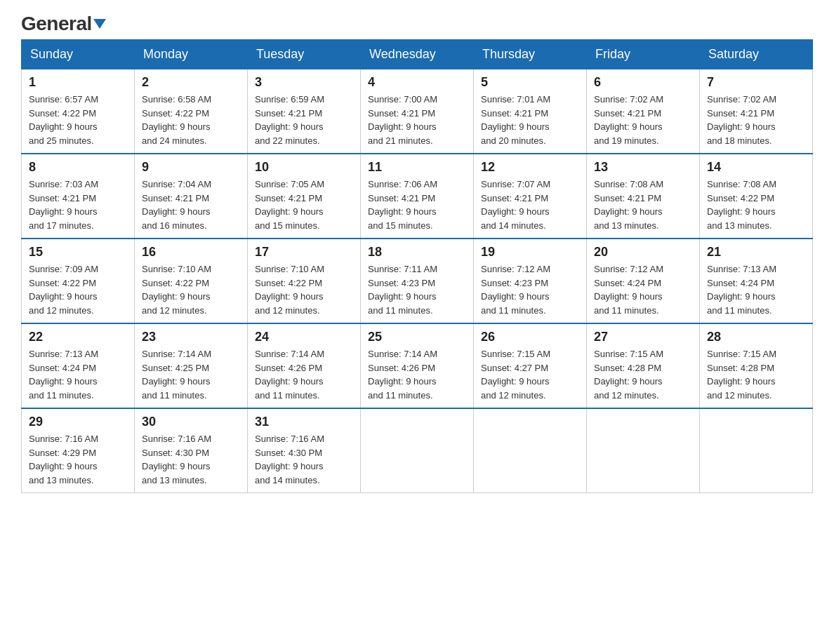 Image resolution: width=834 pixels, height=644 pixels. I want to click on day-number: 4, so click(417, 83).